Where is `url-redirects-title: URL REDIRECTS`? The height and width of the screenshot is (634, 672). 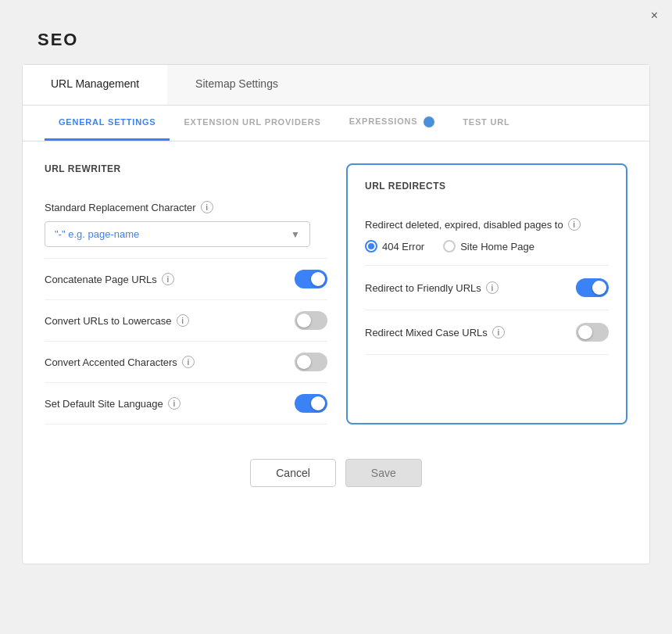 url-redirects-title: URL REDIRECTS is located at coordinates (487, 186).